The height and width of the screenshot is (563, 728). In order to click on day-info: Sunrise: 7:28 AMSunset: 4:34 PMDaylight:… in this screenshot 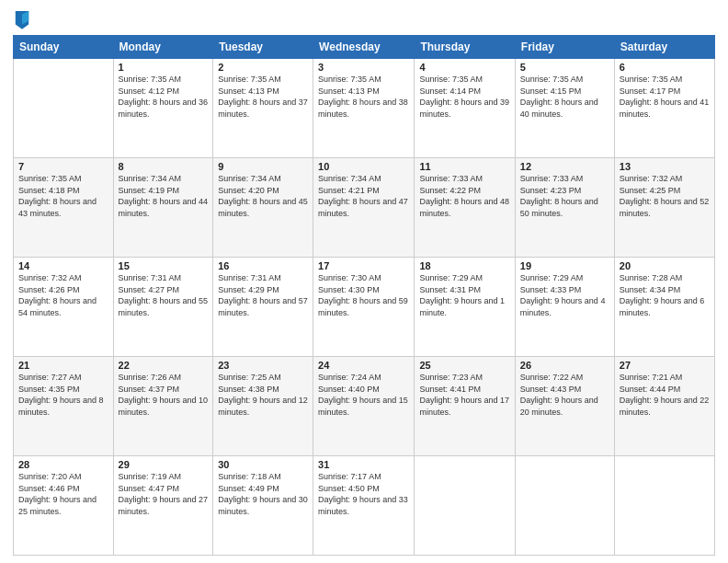, I will do `click(665, 295)`.